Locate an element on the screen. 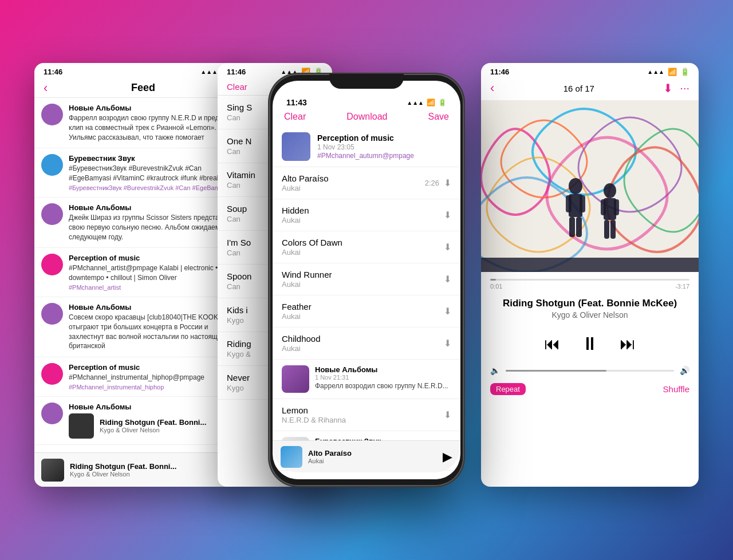 The height and width of the screenshot is (560, 733). player-nav: ‹ 16 of 17 ⬇ ··· is located at coordinates (590, 89).